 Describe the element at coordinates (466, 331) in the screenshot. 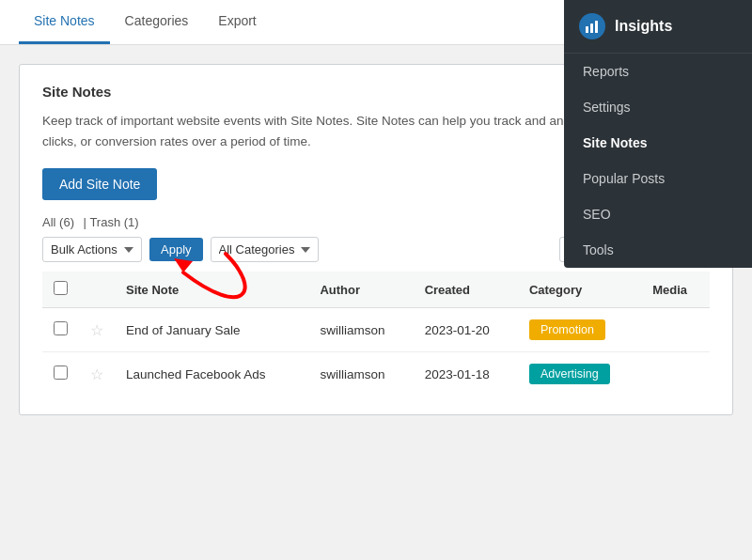

I see `row1-created-cell: 2023-01-20` at that location.